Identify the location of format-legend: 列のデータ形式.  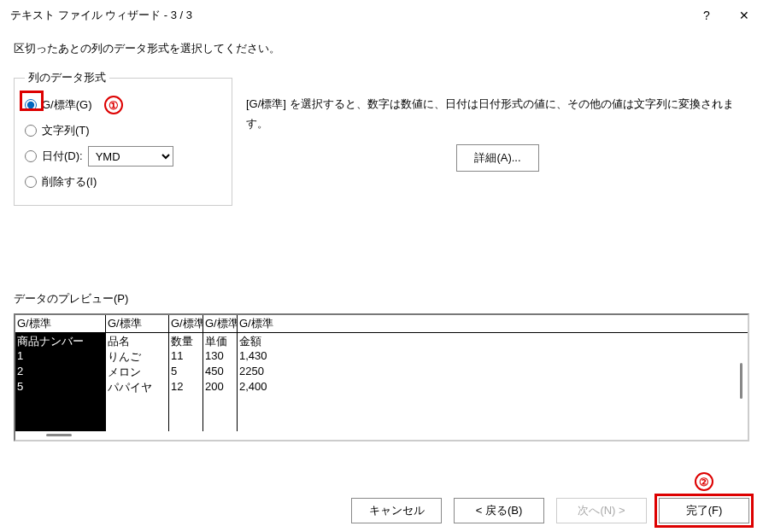
(67, 78).